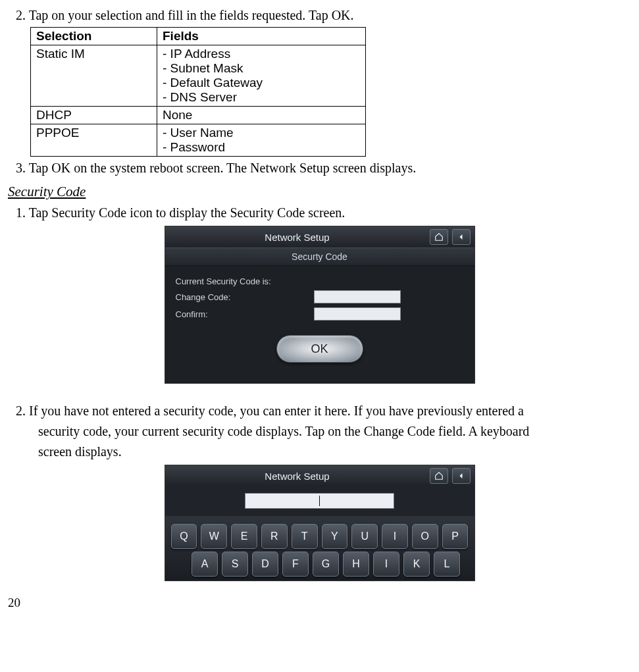 The image size is (639, 672). Describe the element at coordinates (94, 141) in the screenshot. I see `cell-selection: PPPOE` at that location.